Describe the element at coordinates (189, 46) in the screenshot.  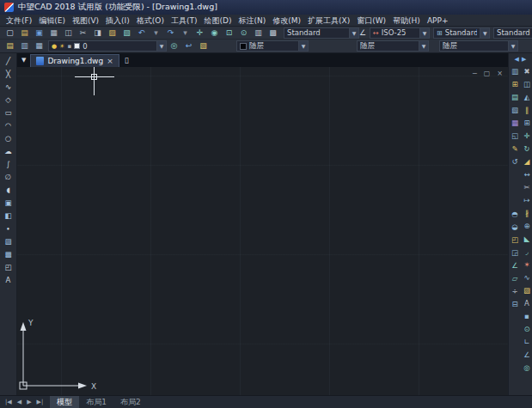
I see `layer-previous-icon: ↩` at that location.